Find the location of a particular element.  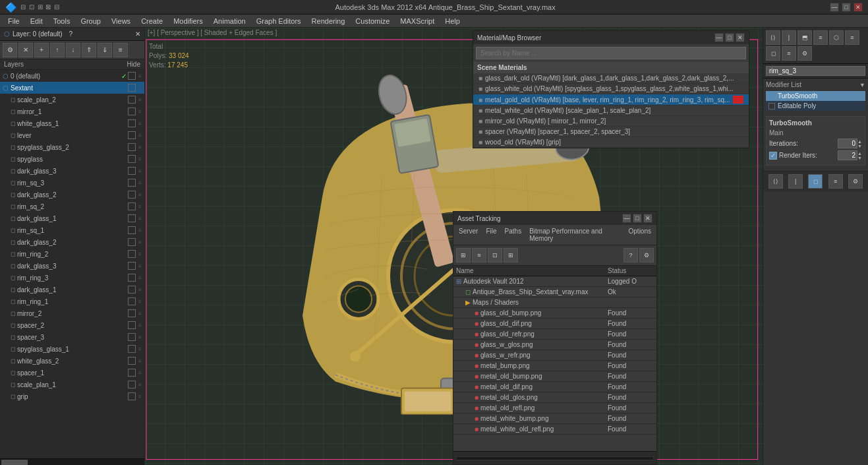

menu-maxscript: MAXScript is located at coordinates (417, 21).